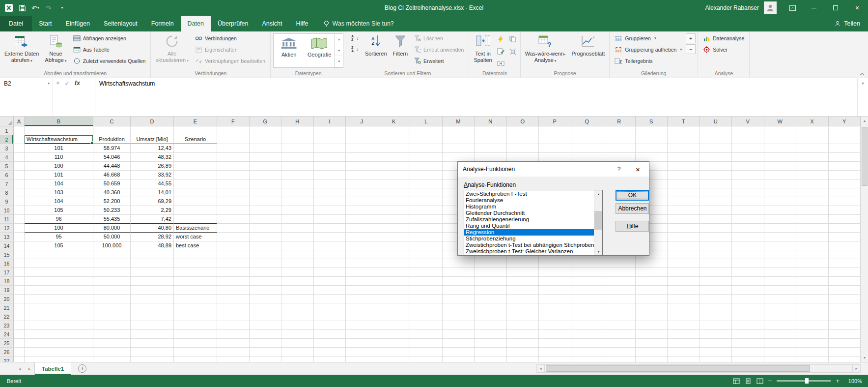  What do you see at coordinates (529, 252) in the screenshot?
I see `analysis-option-9: Zweistichproben t-Test: Gleicher Varianz…` at bounding box center [529, 252].